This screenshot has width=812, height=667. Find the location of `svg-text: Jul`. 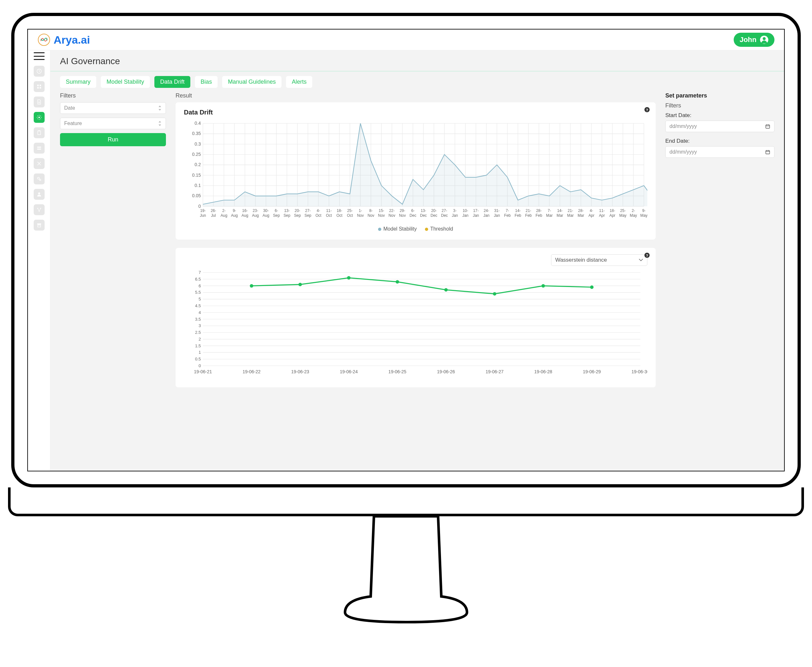

svg-text: Jul is located at coordinates (213, 216).